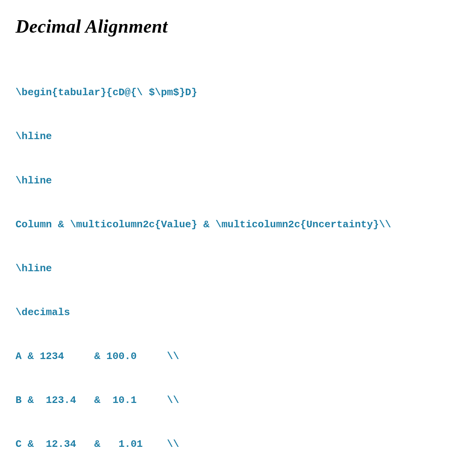  What do you see at coordinates (234, 26) in the screenshot?
I see `page-title: Decimal Alignment` at bounding box center [234, 26].